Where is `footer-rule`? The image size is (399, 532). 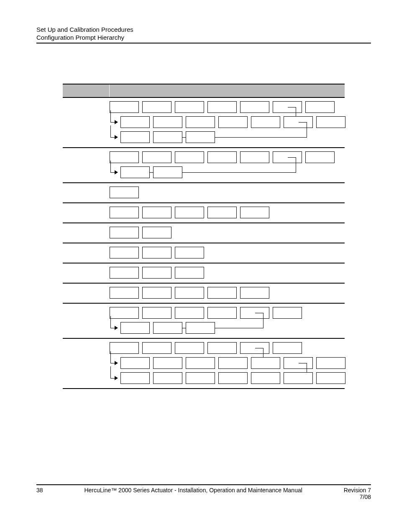
footer-rule is located at coordinates (204, 485).